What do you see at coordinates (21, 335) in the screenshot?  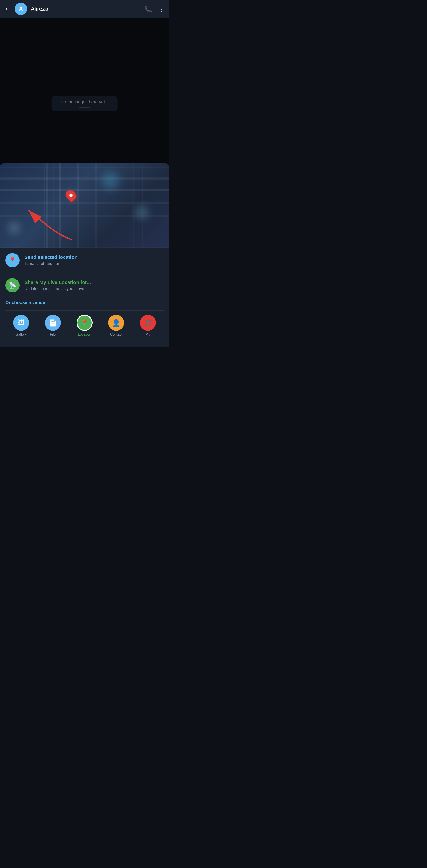 I see `gallery-label: Gallery` at bounding box center [21, 335].